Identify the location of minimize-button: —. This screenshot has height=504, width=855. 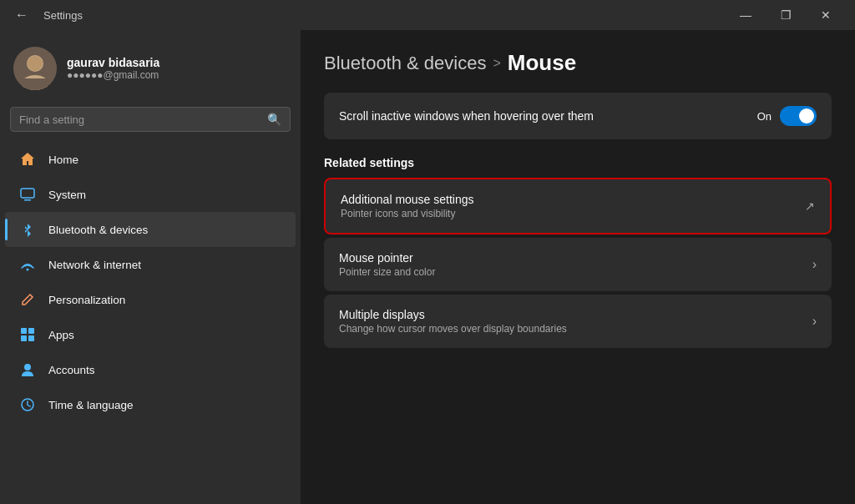
(746, 15).